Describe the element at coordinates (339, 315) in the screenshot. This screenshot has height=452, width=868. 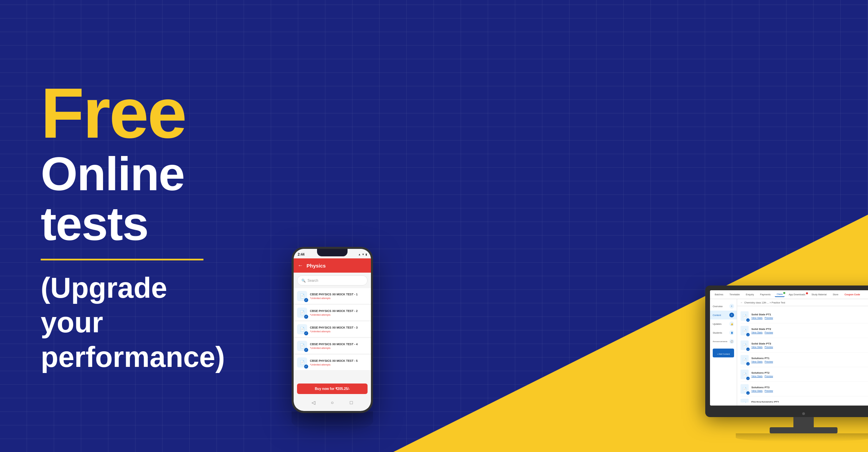
I see `test-attempts-2: *Unlimited attempts` at that location.